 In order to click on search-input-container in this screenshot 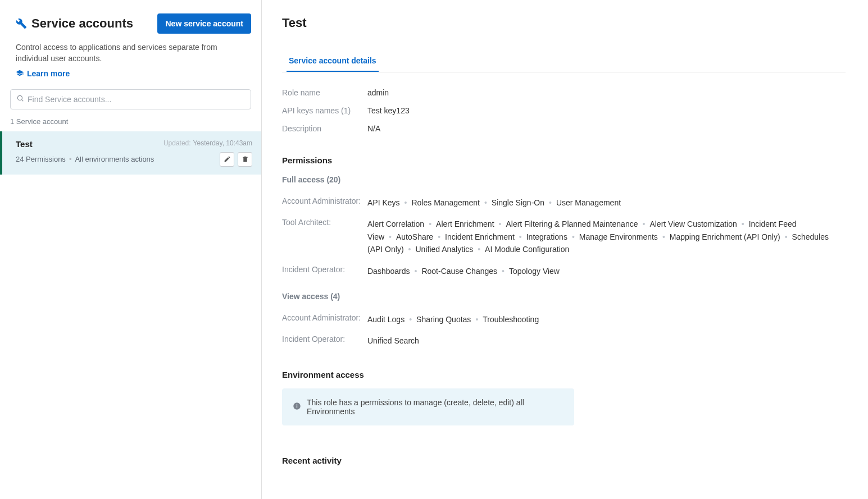, I will do `click(130, 99)`.